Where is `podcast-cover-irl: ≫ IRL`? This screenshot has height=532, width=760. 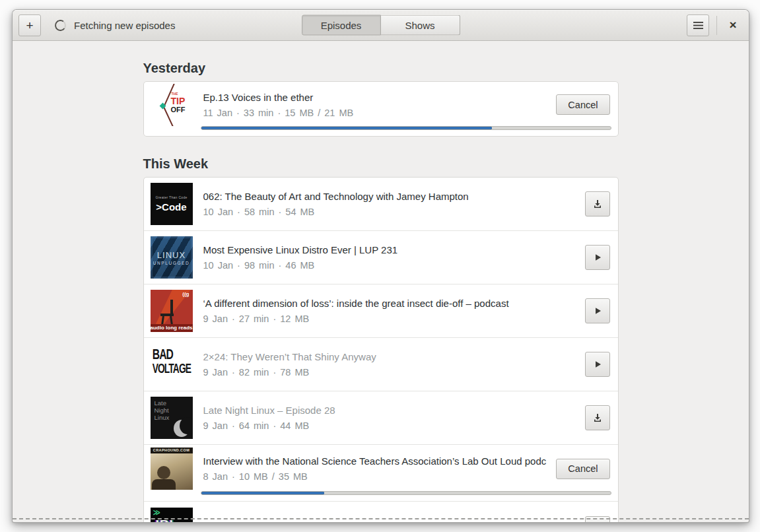 podcast-cover-irl: ≫ IRL is located at coordinates (172, 515).